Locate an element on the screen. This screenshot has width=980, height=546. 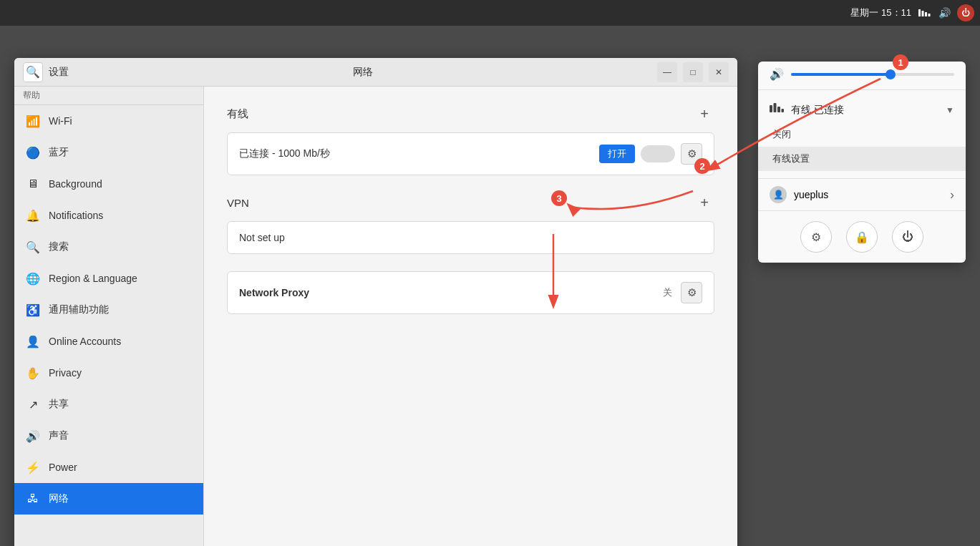
proxy-card-actions: 关 ⚙ is located at coordinates (683, 293).